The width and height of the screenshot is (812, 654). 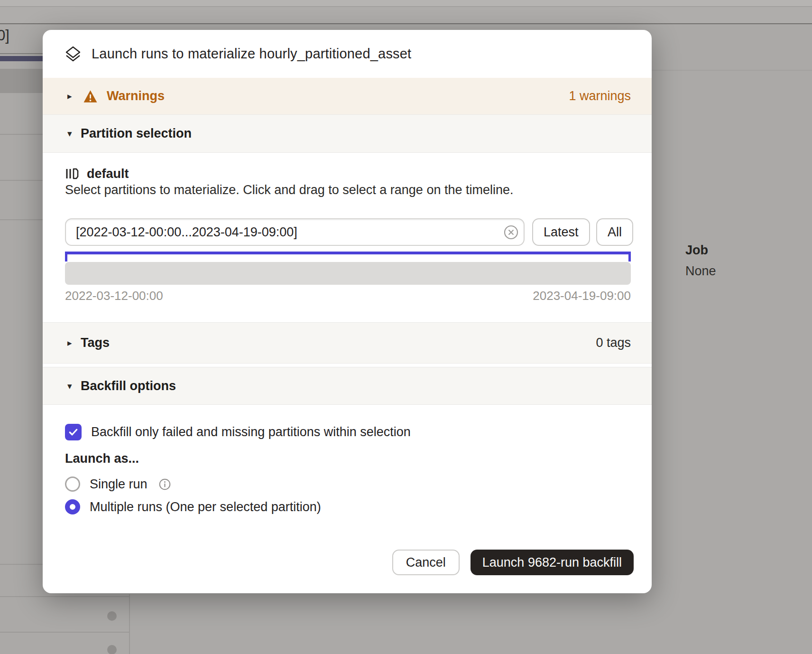 I want to click on backfill-options-section-toggle: ▾ Backfill options, so click(x=347, y=386).